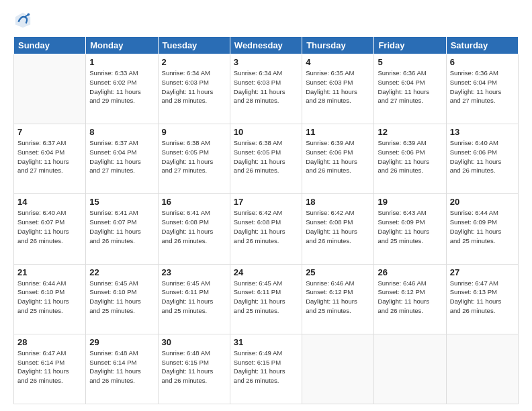 The image size is (532, 411). Describe the element at coordinates (50, 273) in the screenshot. I see `day-number: 21` at that location.